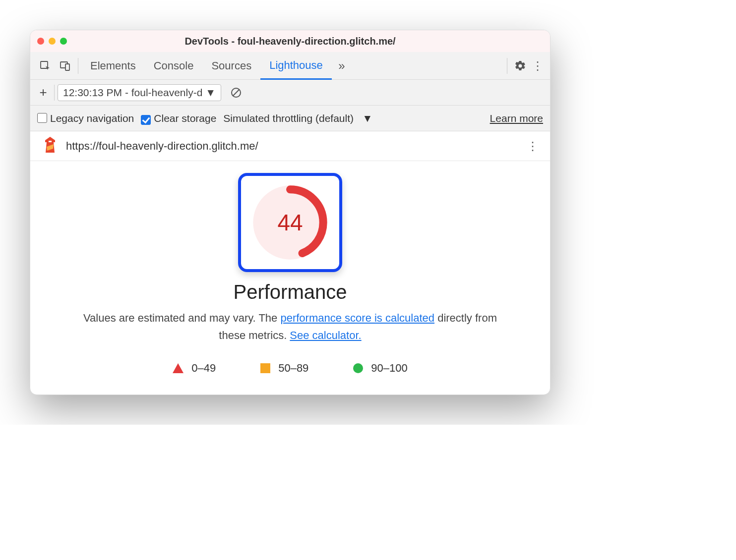 The width and height of the screenshot is (736, 560). What do you see at coordinates (290, 41) in the screenshot?
I see `titlebar: DevTools - foul-heavenly-direction.glitc…` at bounding box center [290, 41].